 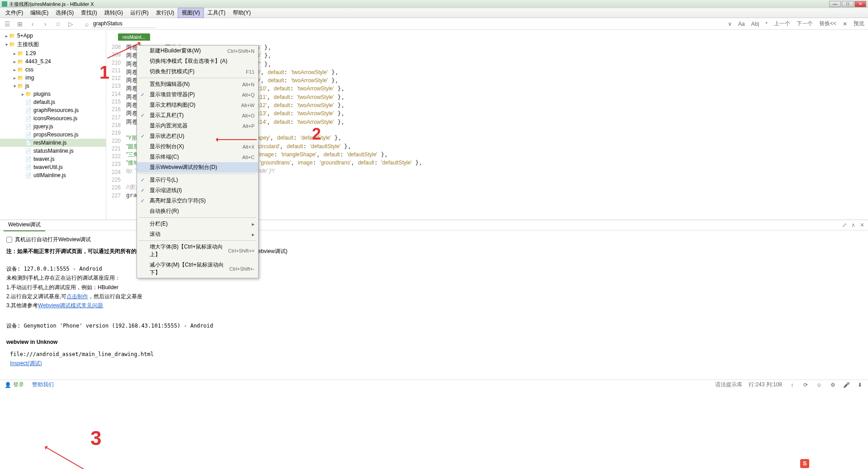 I want to click on menu-2: 选择(S), so click(x=65, y=13).